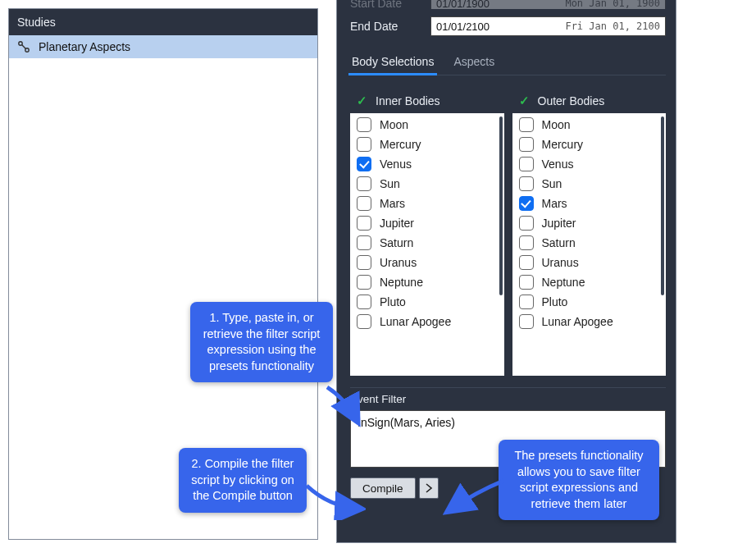  I want to click on outer-bodies-header: ✓ Outer Bodies, so click(590, 101).